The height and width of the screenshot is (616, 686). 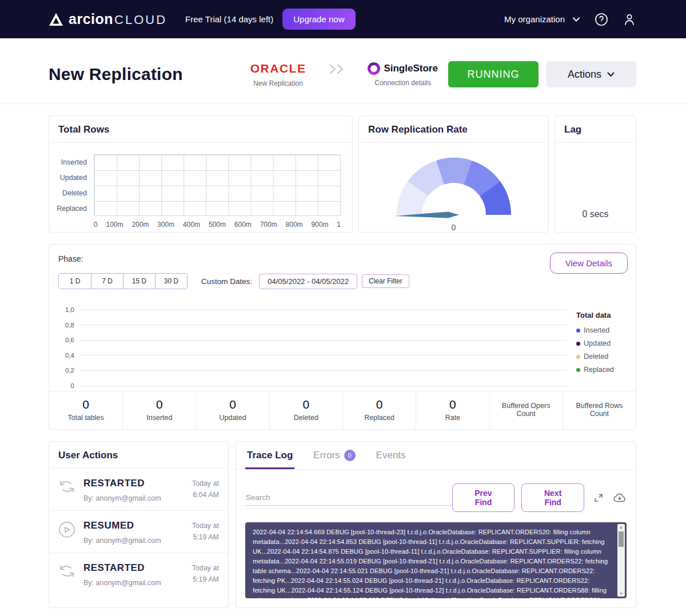 I want to click on y-tick: 0,8, so click(x=66, y=325).